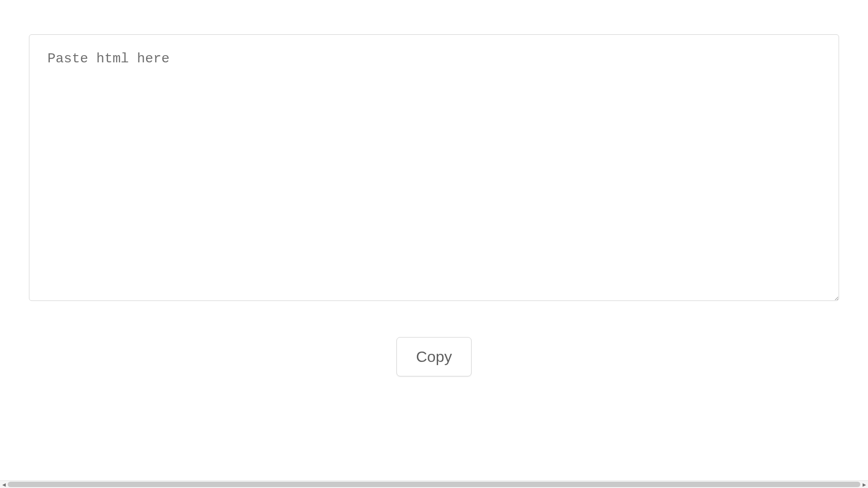 The height and width of the screenshot is (488, 868). Describe the element at coordinates (434, 484) in the screenshot. I see `scroll-thumb` at that location.